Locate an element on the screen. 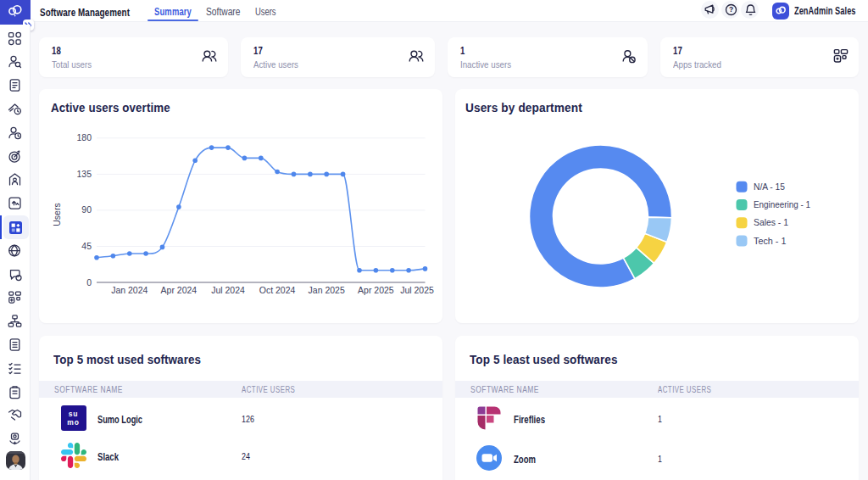  svg-text: Oct 2024 is located at coordinates (278, 290).